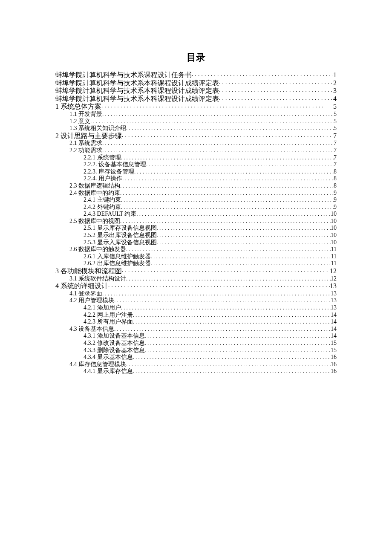 Image resolution: width=392 pixels, height=555 pixels. What do you see at coordinates (124, 75) in the screenshot?
I see `toc-entry-label: 蚌埠学院计算机科学与技术系课程设计任务书` at bounding box center [124, 75].